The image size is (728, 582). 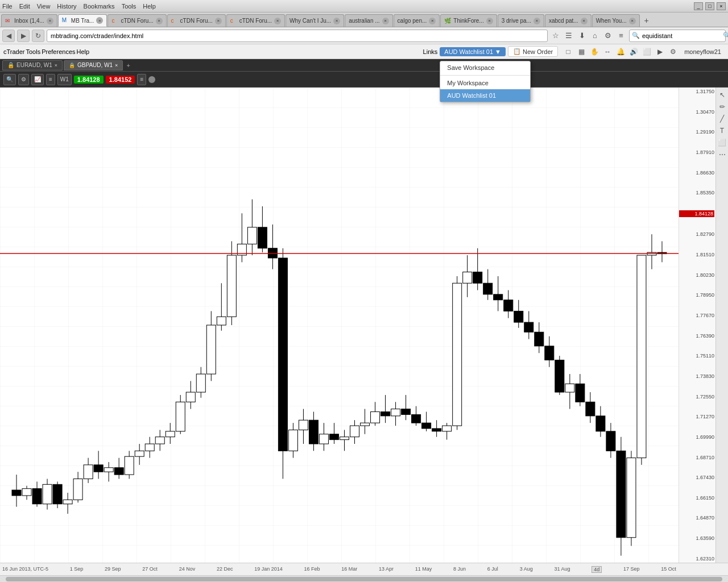 I want to click on app-icon-6: 🔊, so click(x=634, y=52).